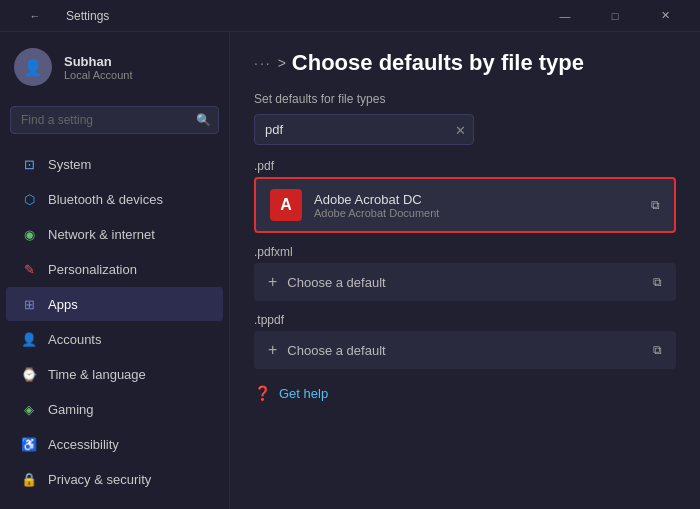  What do you see at coordinates (70, 164) in the screenshot?
I see `sidebar-item-system-label: System` at bounding box center [70, 164].